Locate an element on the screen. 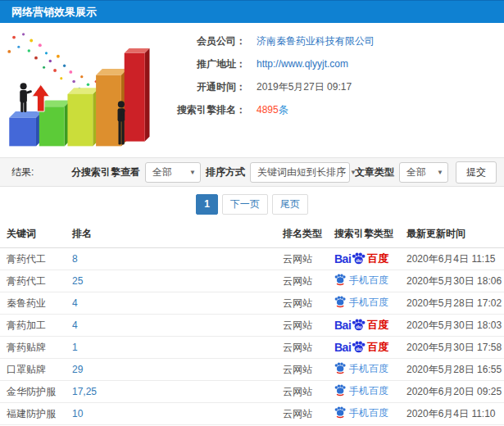 The width and height of the screenshot is (504, 426). engine-filter-label: 分搜索引擎查看 is located at coordinates (106, 172).